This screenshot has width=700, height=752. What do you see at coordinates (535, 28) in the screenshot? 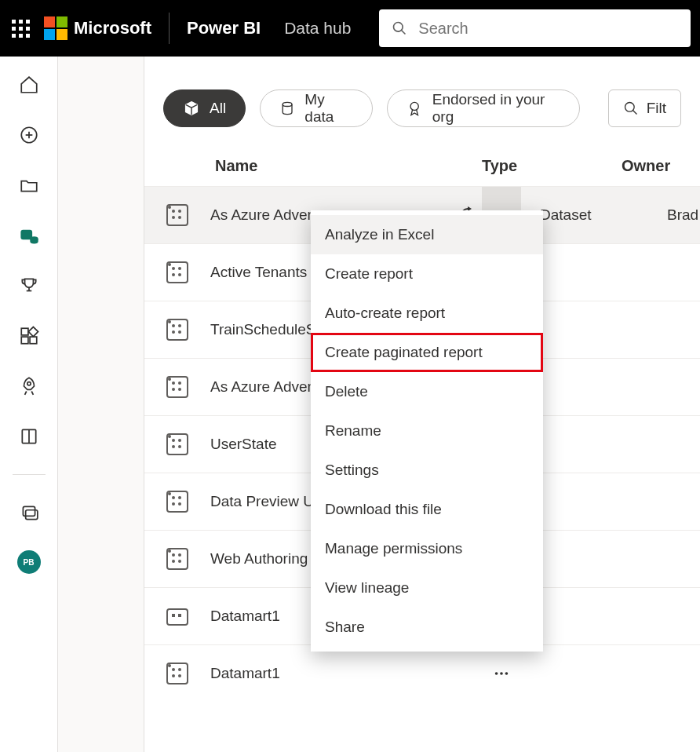
I see `search-container` at bounding box center [535, 28].